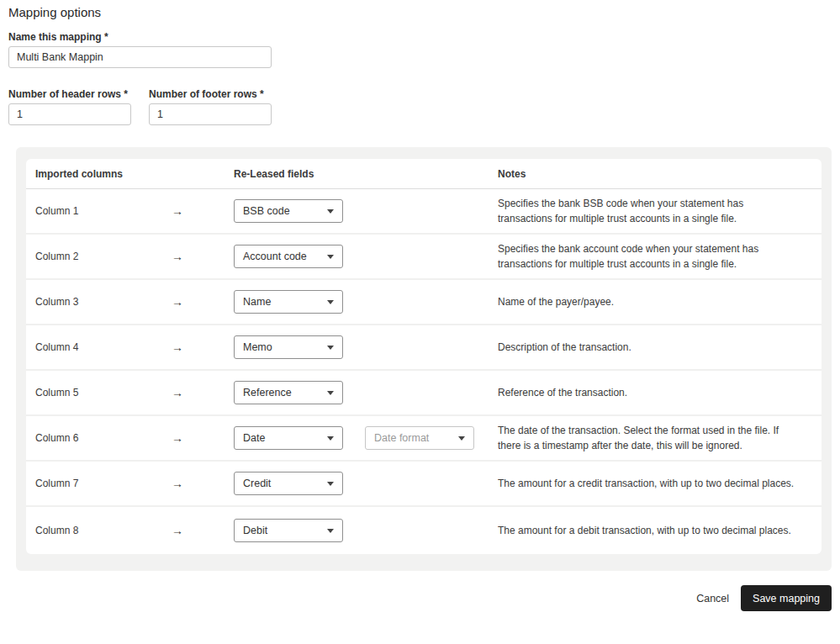  I want to click on note-text: Reference of the transaction., so click(649, 393).